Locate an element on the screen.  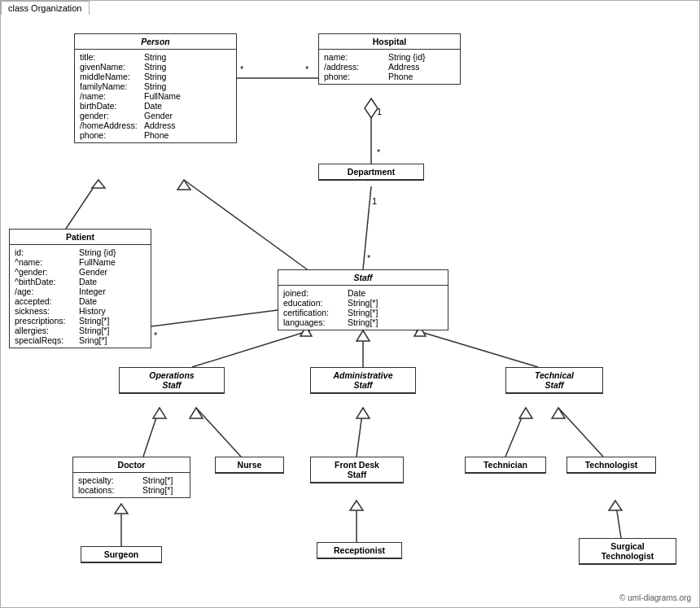
class-person: Person title:String givenName:String mid… is located at coordinates (155, 88).